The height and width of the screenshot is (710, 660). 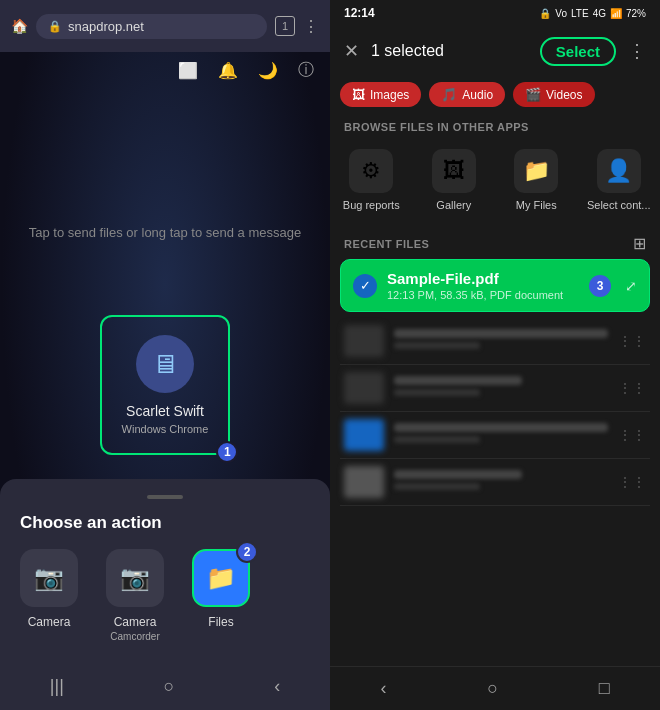 I want to click on signal-icon: LTE, so click(x=580, y=14).